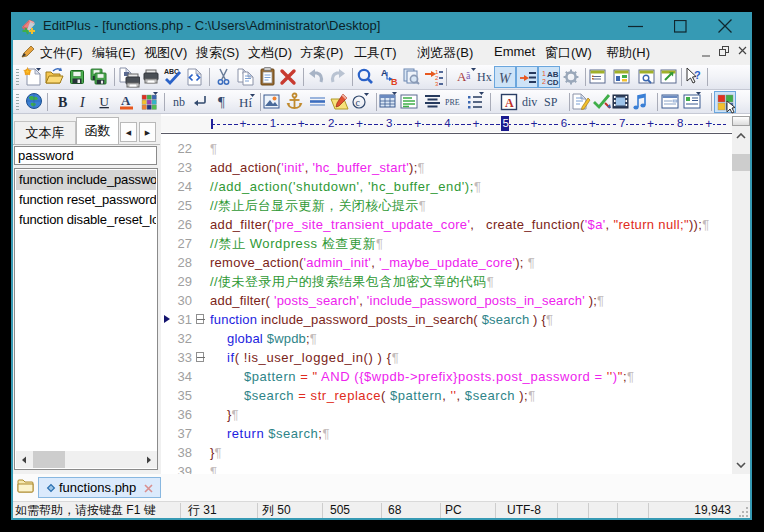 This screenshot has width=764, height=532. I want to click on svg-text: CD, so click(553, 82).